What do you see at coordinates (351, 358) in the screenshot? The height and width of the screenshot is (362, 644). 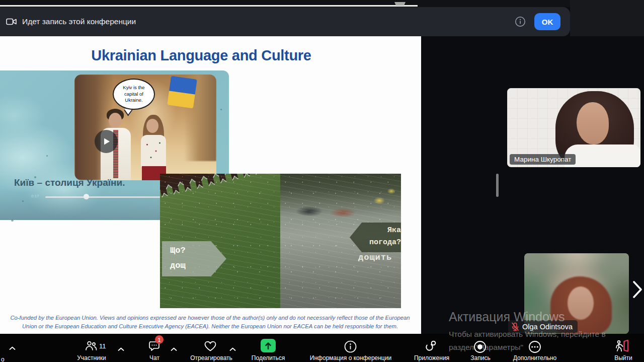 I see `toolbar-item-meeting-info: Информация о конференции` at bounding box center [351, 358].